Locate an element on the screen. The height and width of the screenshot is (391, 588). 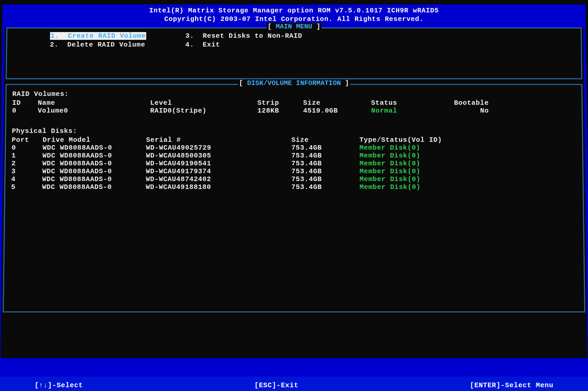
vol-col-size: Size is located at coordinates (337, 103).